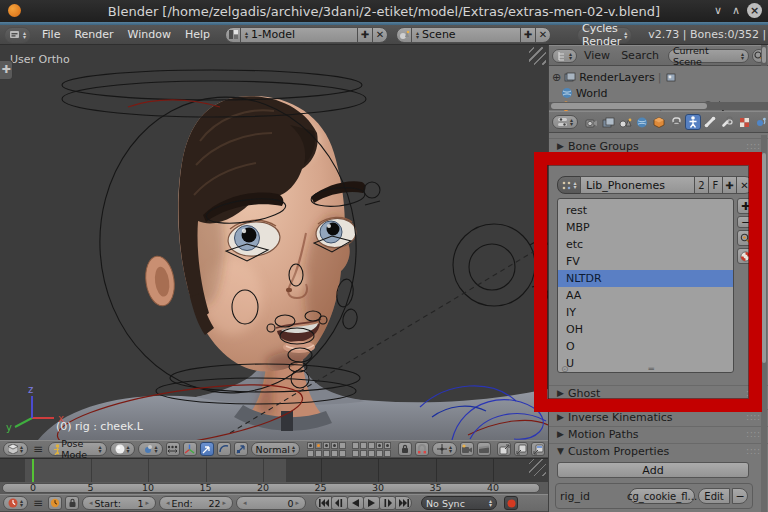  Describe the element at coordinates (662, 496) in the screenshot. I see `custom-property-value-field: cg_cookie_fl...` at that location.